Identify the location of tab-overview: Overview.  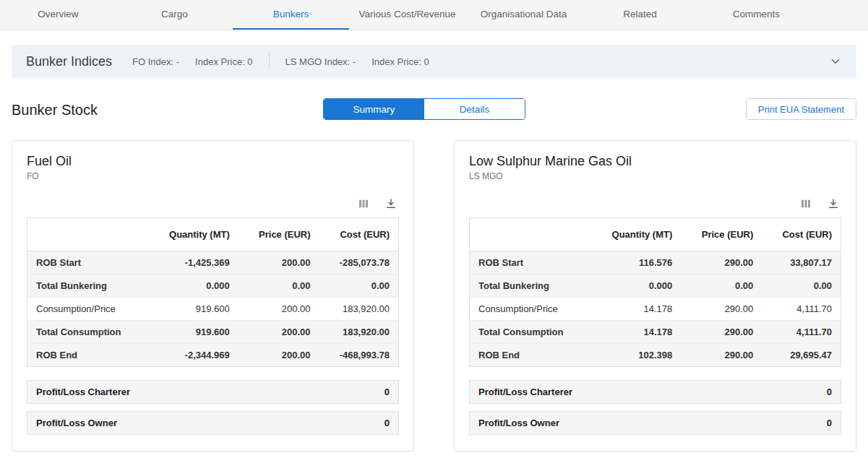
(58, 14).